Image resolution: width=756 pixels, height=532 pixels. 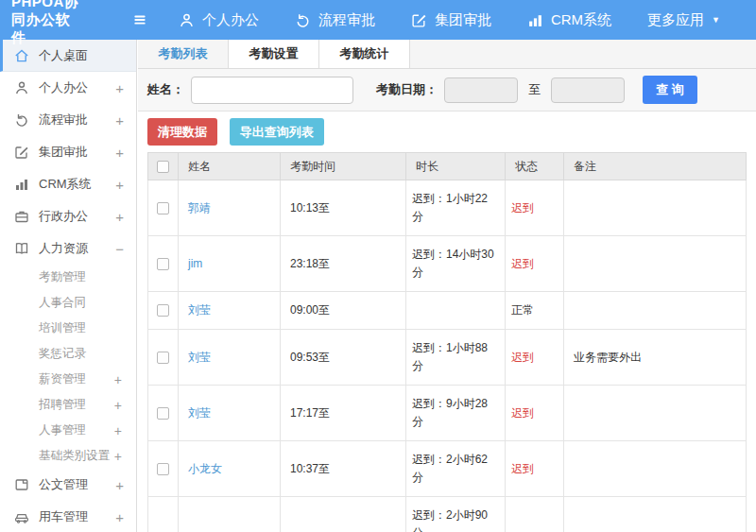 I want to click on clean-data-button: 清理数据, so click(x=182, y=132).